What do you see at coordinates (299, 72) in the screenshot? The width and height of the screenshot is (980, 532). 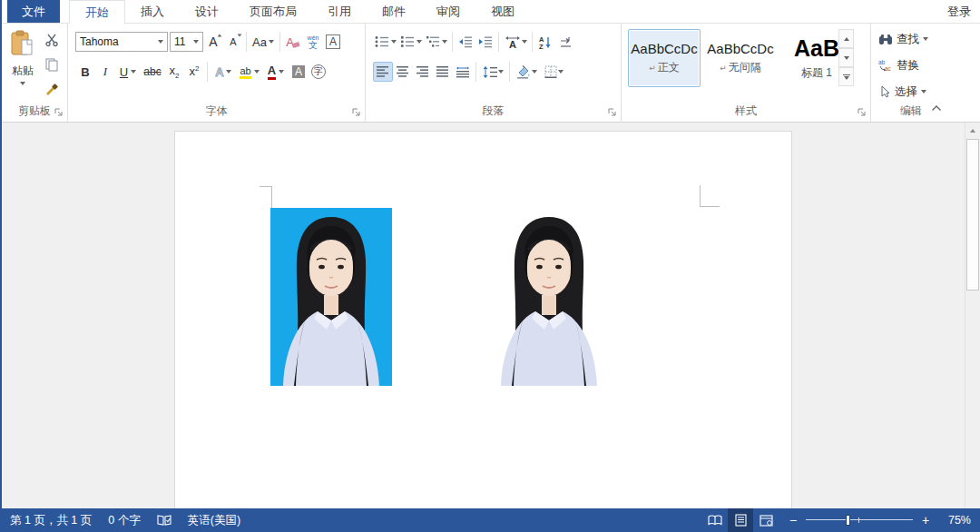 I see `character-shading-icon: A` at bounding box center [299, 72].